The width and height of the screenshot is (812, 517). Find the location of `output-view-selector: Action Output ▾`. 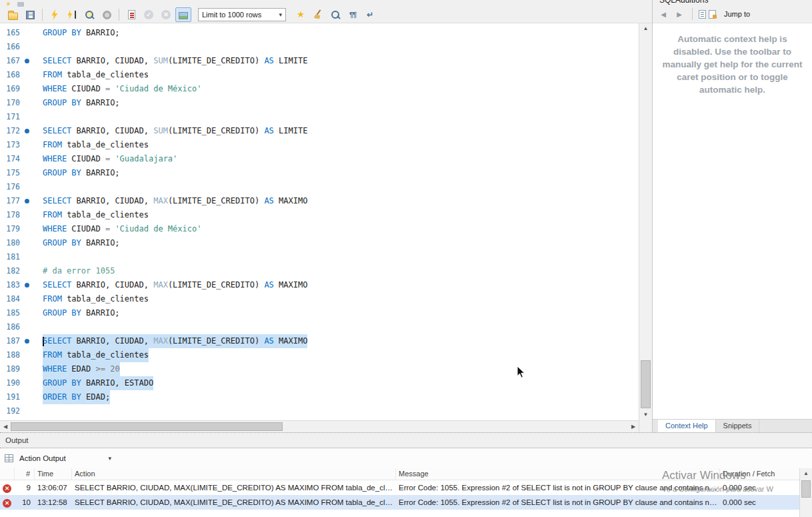

output-view-selector: Action Output ▾ is located at coordinates (65, 458).